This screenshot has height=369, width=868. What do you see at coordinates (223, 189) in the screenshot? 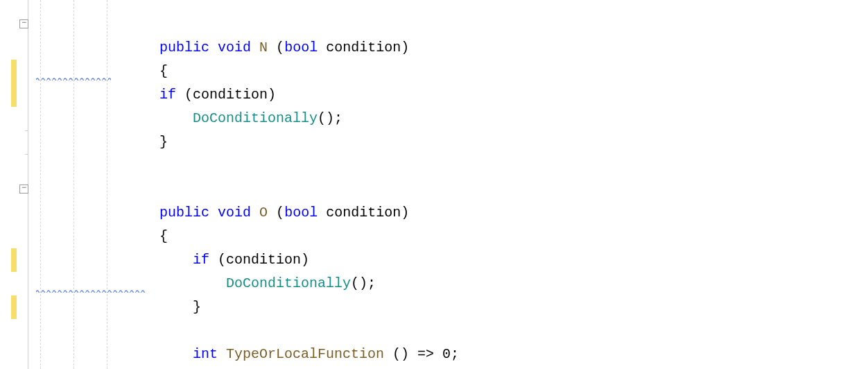
I see `code-line: public void O (bool condition)` at bounding box center [223, 189].